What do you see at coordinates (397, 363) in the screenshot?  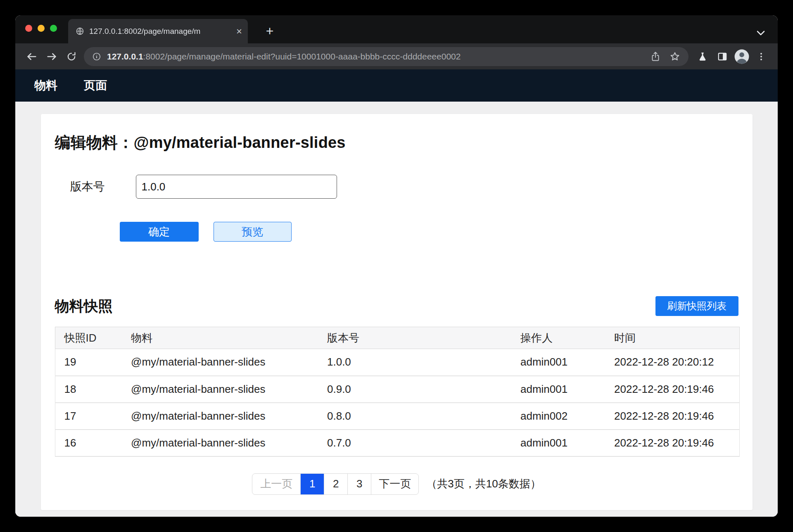 I see `table-row: 19 @my/material-banner-slides 1.0.0 admi…` at bounding box center [397, 363].